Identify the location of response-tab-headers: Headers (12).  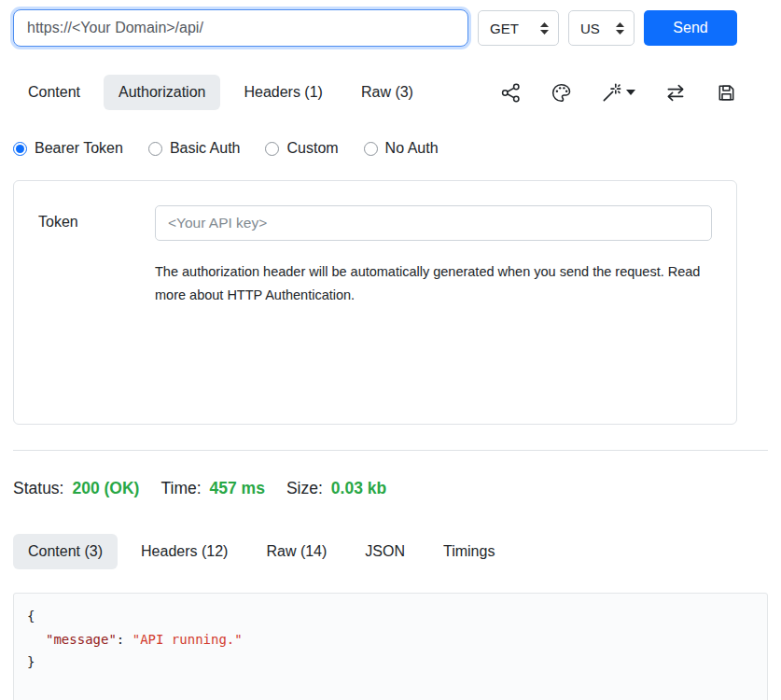
(185, 552).